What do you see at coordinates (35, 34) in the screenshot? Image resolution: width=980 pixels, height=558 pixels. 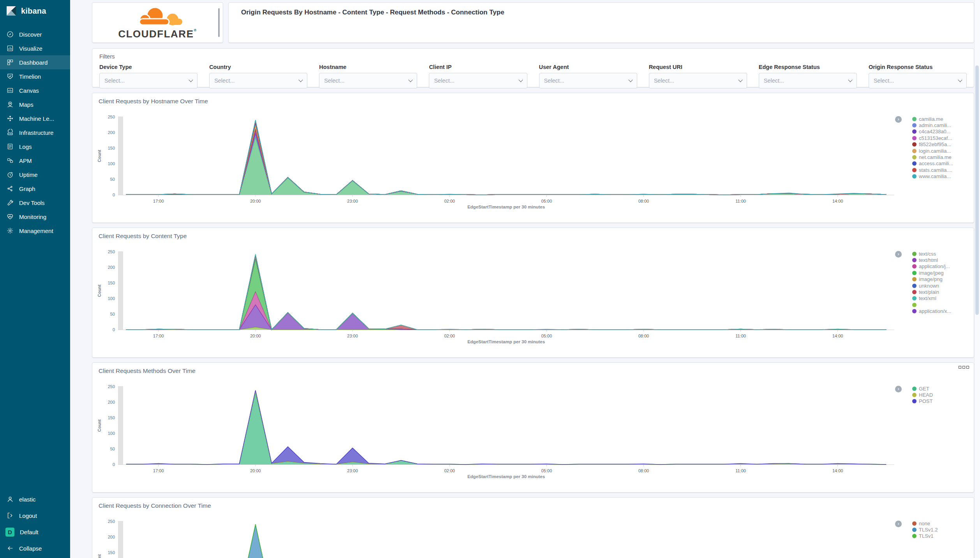 I see `sidebar-item-discover: Discover` at bounding box center [35, 34].